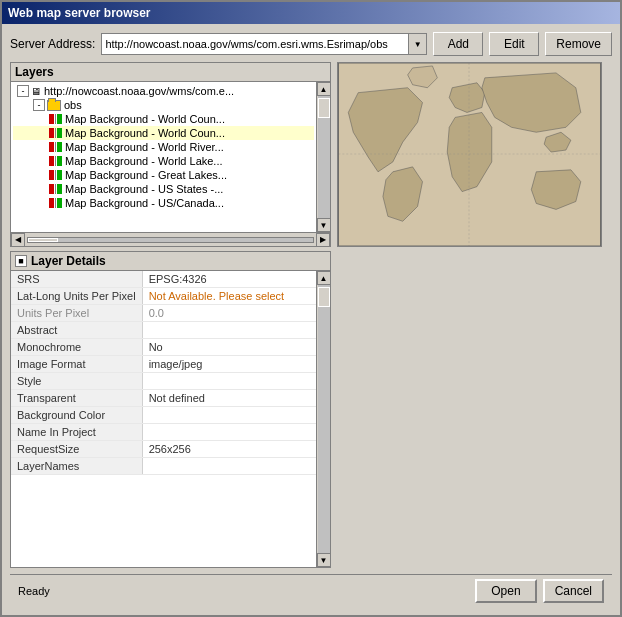  Describe the element at coordinates (323, 240) in the screenshot. I see `hscroll-right: ▶` at that location.